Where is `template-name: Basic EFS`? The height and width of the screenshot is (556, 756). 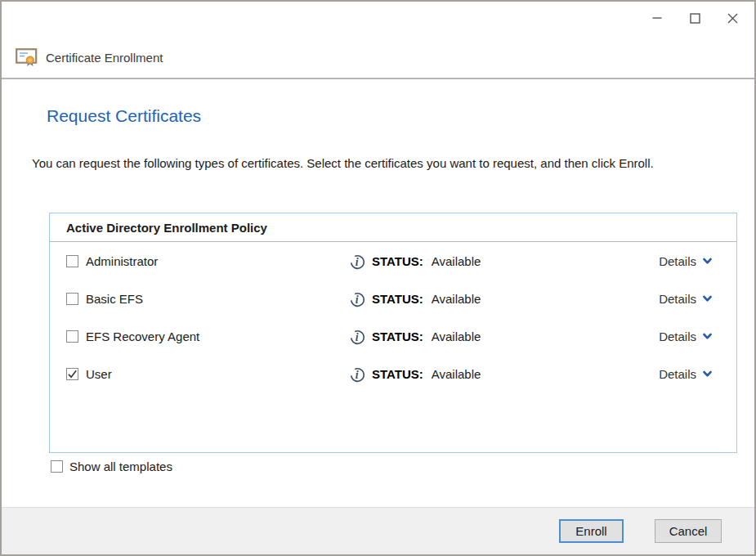 template-name: Basic EFS is located at coordinates (217, 299).